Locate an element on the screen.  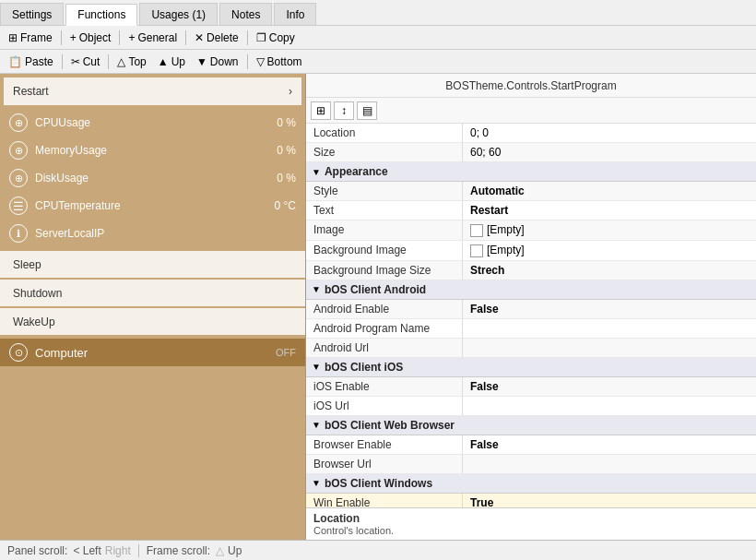
cpu-temp-item: ☰ CPUTemperature 0 °C is located at coordinates (153, 206).